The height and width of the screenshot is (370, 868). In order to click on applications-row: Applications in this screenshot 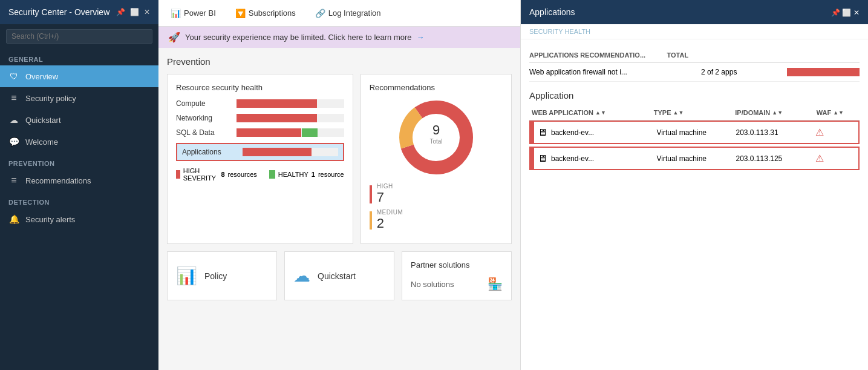, I will do `click(260, 152)`.